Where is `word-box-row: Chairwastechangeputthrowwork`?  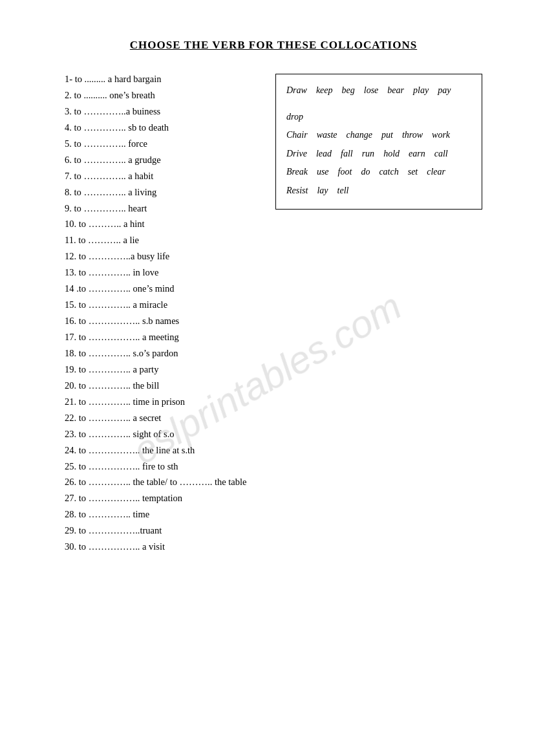 word-box-row: Chairwastechangeputthrowwork is located at coordinates (379, 136).